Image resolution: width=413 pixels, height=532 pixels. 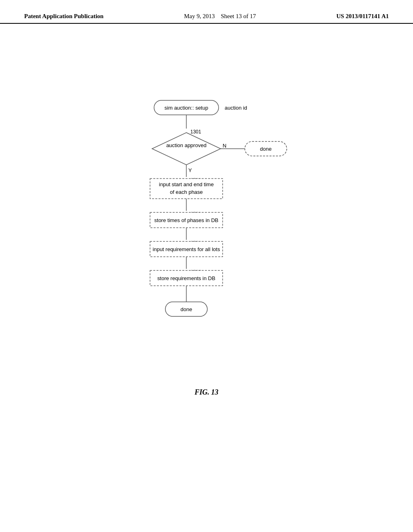 What do you see at coordinates (186, 145) in the screenshot?
I see `svg-text: auction approved` at bounding box center [186, 145].